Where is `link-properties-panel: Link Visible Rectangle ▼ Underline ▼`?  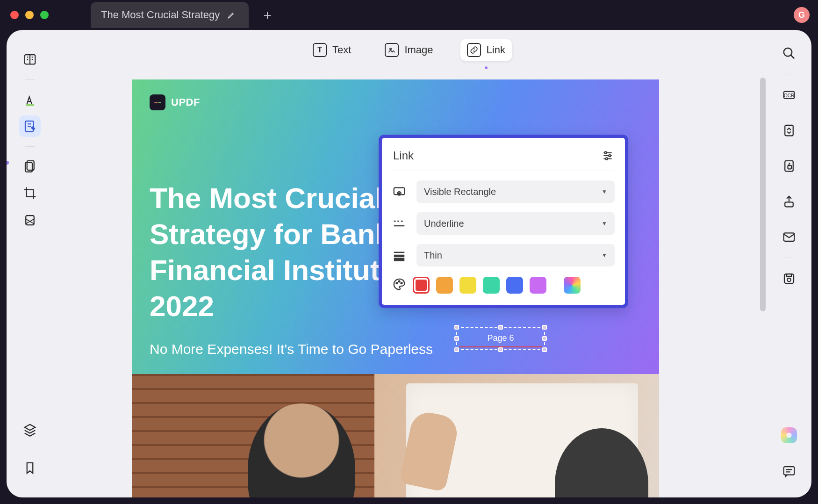
link-properties-panel: Link Visible Rectangle ▼ Underline ▼ is located at coordinates (503, 222).